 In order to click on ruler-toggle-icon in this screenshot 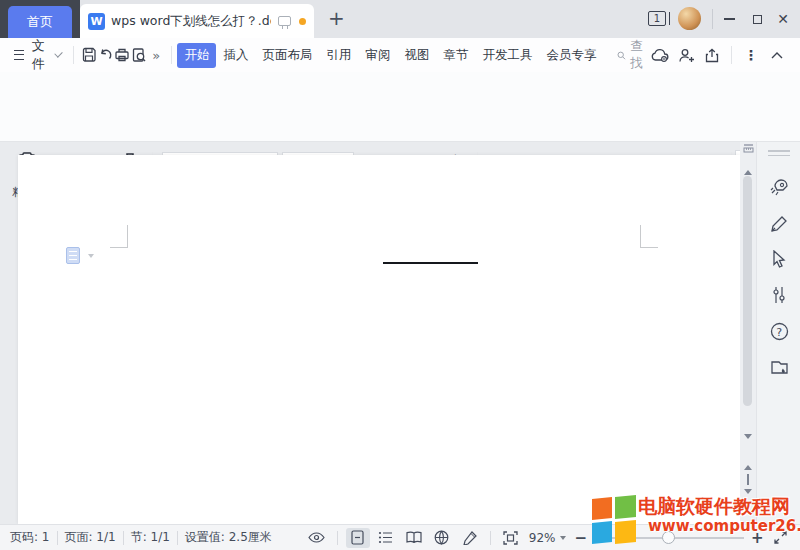, I will do `click(748, 148)`.